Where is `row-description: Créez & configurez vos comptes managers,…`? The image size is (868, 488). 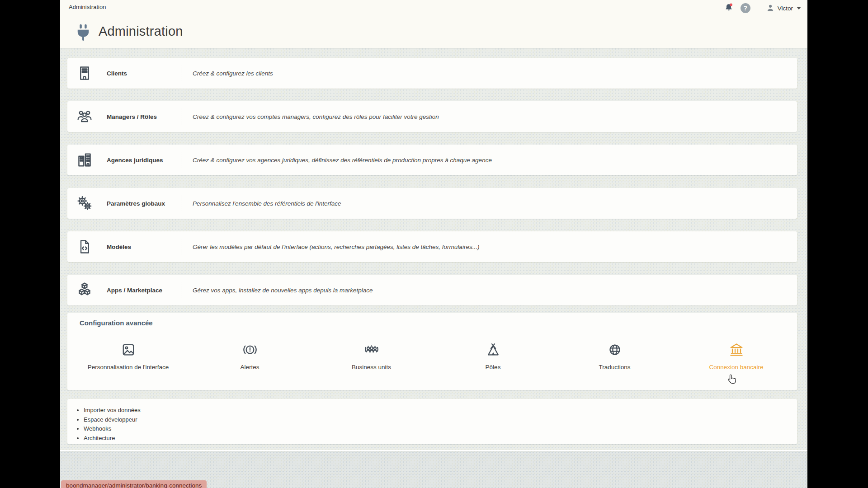 row-description: Créez & configurez vos comptes managers,… is located at coordinates (316, 117).